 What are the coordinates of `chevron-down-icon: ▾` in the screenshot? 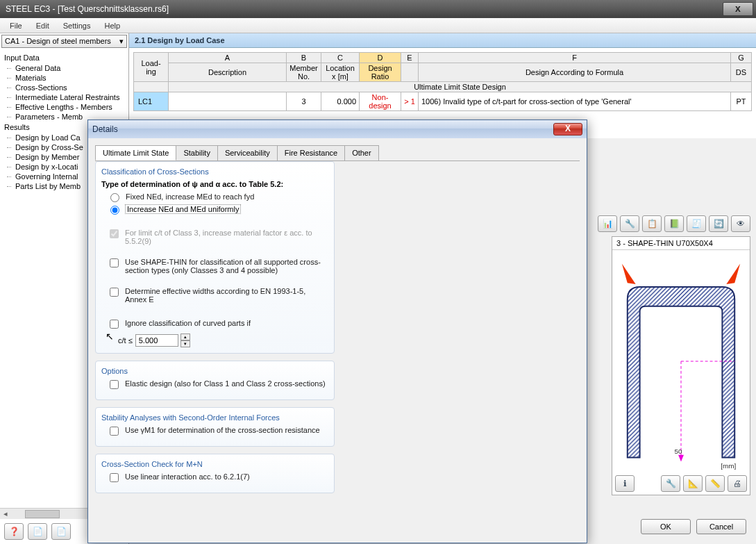 It's located at (121, 42).